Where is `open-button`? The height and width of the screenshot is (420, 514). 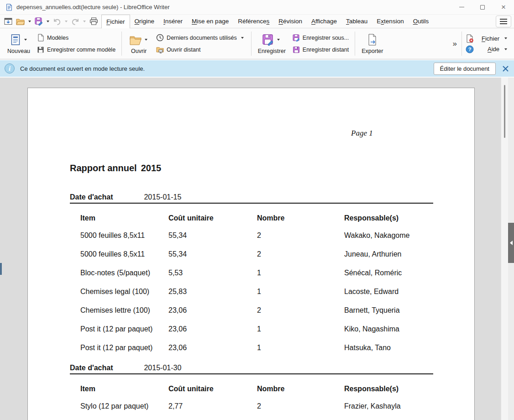 open-button is located at coordinates (20, 21).